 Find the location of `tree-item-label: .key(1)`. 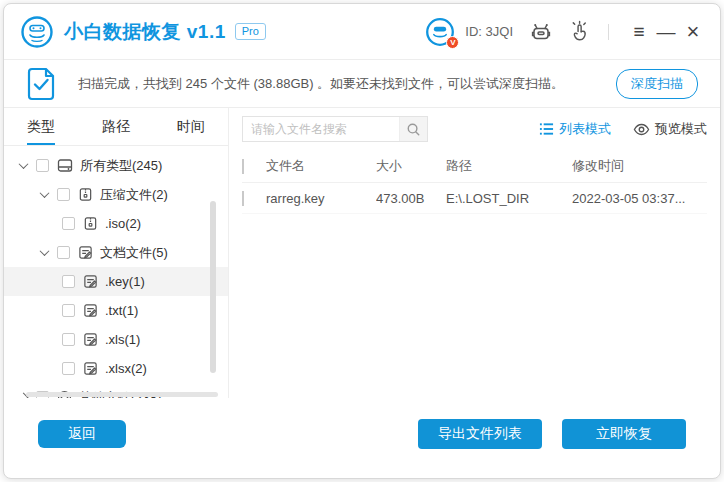

tree-item-label: .key(1) is located at coordinates (125, 282).